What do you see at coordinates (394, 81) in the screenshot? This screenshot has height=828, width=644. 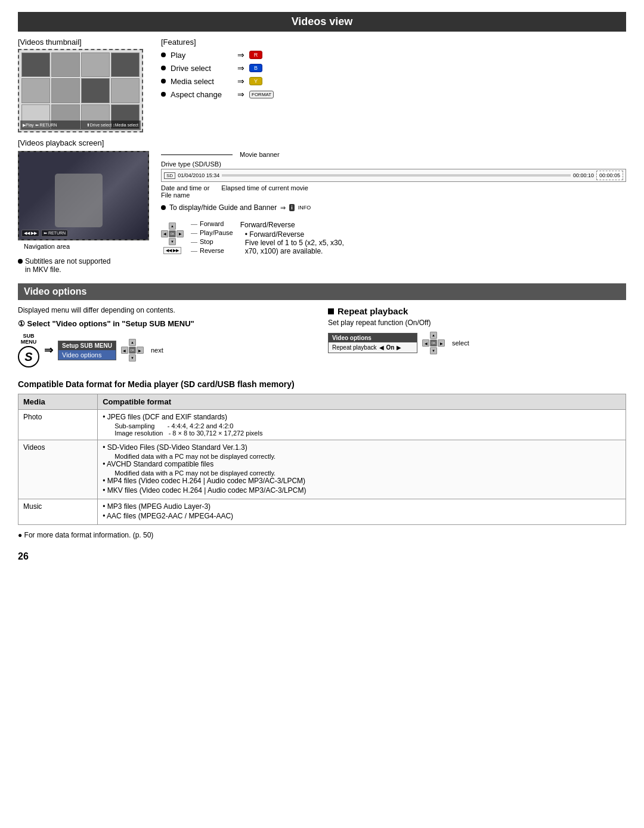 I see `feature-media-select: Media select ⇒ Y` at bounding box center [394, 81].